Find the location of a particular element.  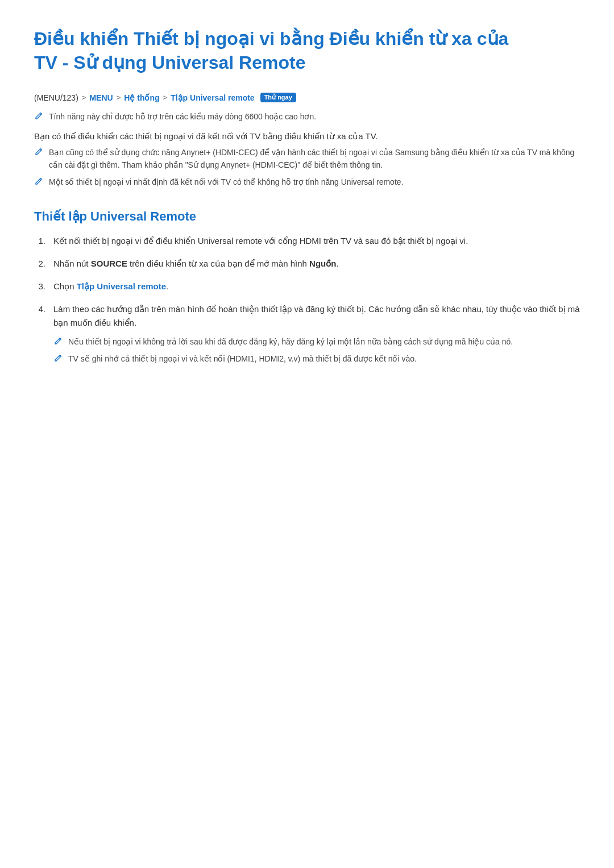

note-3-text: Một số thiết bị ngoại vi nhất định đã kế… is located at coordinates (226, 182).